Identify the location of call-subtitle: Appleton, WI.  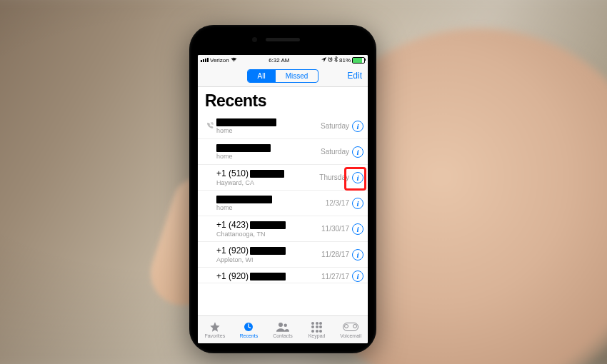
(269, 260).